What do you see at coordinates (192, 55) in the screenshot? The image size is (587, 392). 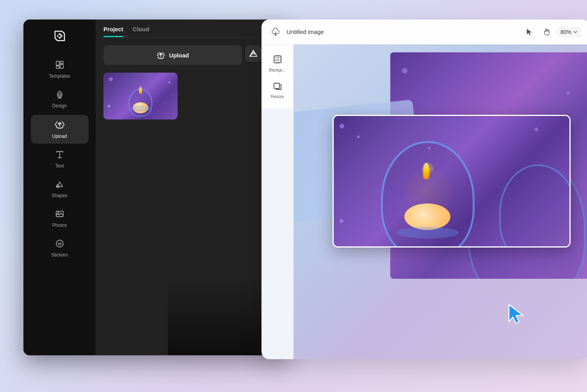 I see `upload-buttons-row: Upload` at bounding box center [192, 55].